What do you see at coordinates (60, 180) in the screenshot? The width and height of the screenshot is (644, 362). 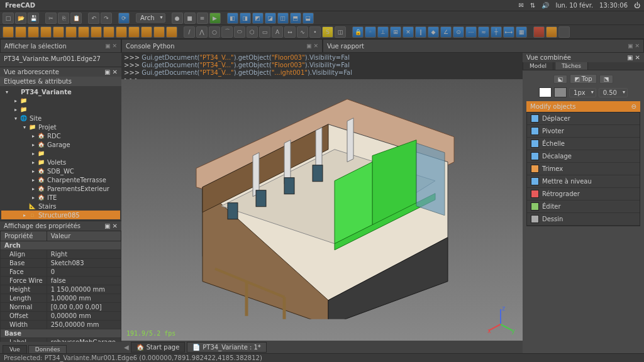 I see `tree-node: ▸🏠CharpenteTerrasse` at bounding box center [60, 180].